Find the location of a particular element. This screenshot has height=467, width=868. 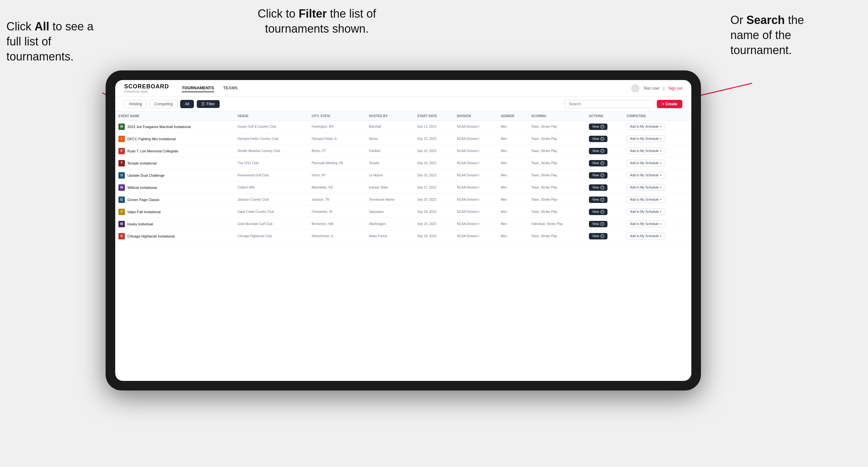

add-schedule-button-4: Add to My Schedule + is located at coordinates (646, 175).